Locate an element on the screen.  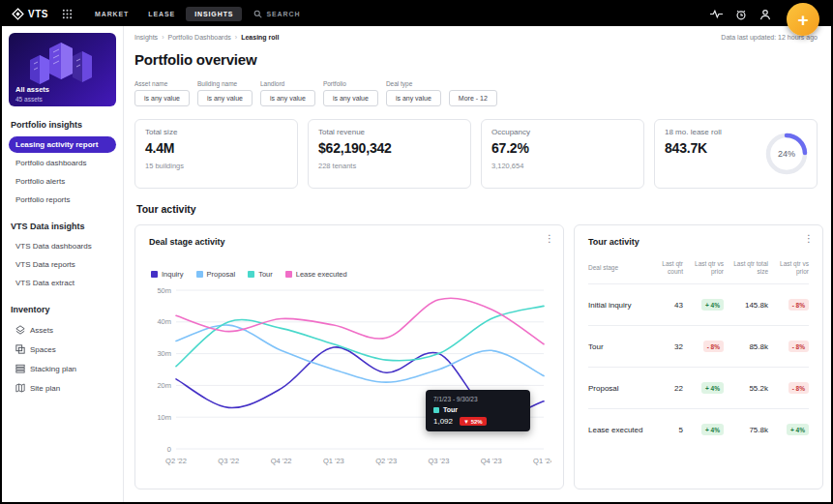
tooltip-value: 1,092 is located at coordinates (443, 422).